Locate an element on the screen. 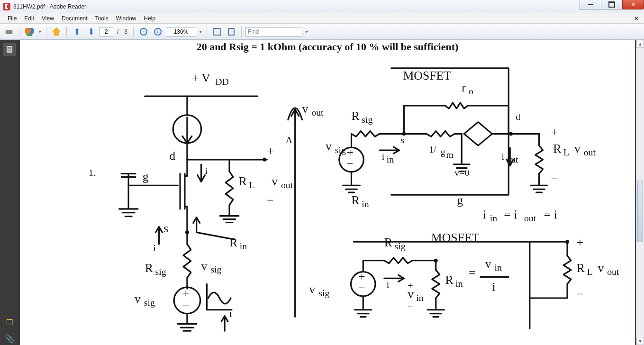 This screenshot has height=345, width=644. svg-text: = i is located at coordinates (510, 214).